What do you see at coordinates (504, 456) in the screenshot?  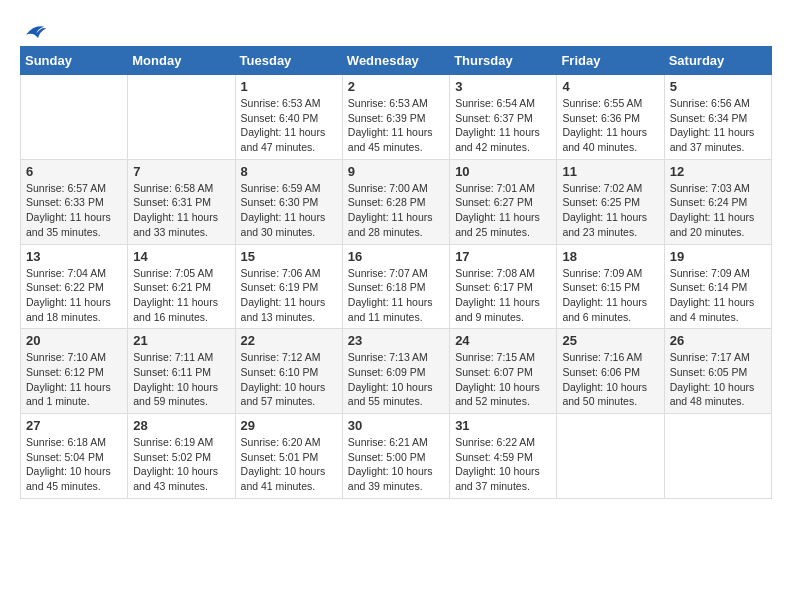 I see `calendar-cell: 31Sunrise: 6:22 AM Sunset: 4:59 PM Dayli…` at bounding box center [504, 456].